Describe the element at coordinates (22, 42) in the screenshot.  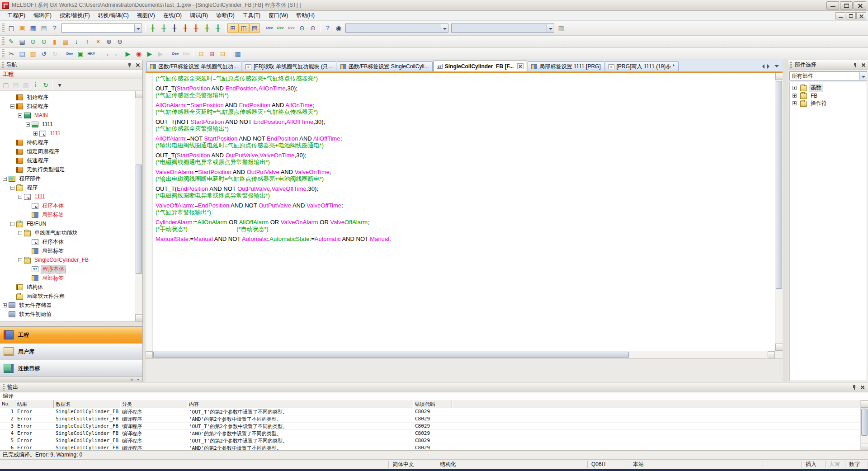
I see `statement-edit-button: ▤` at that location.